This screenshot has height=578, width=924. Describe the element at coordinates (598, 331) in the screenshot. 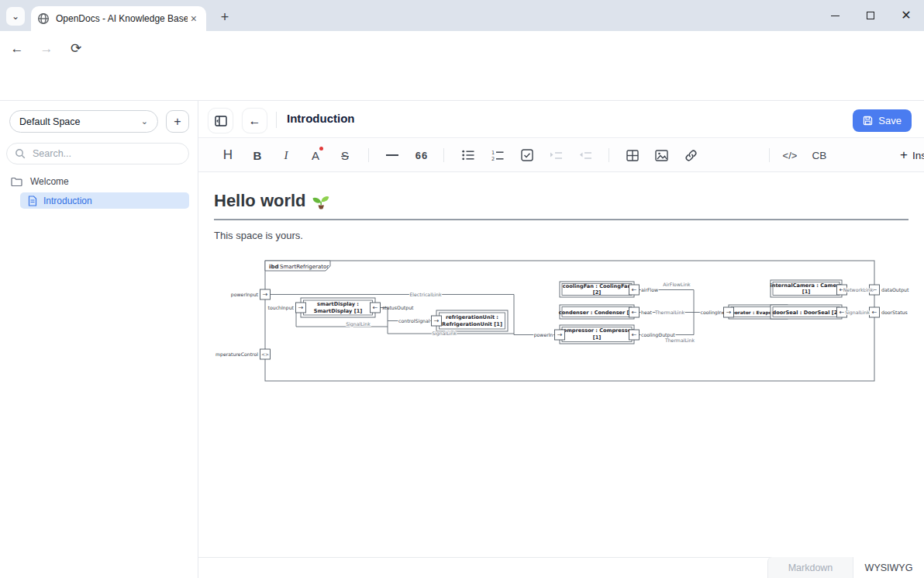

I see `svg-text: compressor : Compressor` at that location.